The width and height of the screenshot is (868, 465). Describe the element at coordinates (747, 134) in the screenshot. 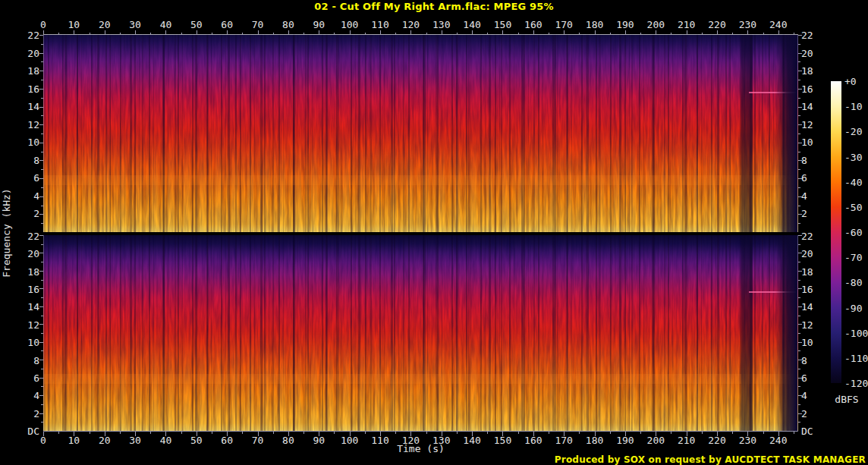

I see `quiet-section-band` at that location.